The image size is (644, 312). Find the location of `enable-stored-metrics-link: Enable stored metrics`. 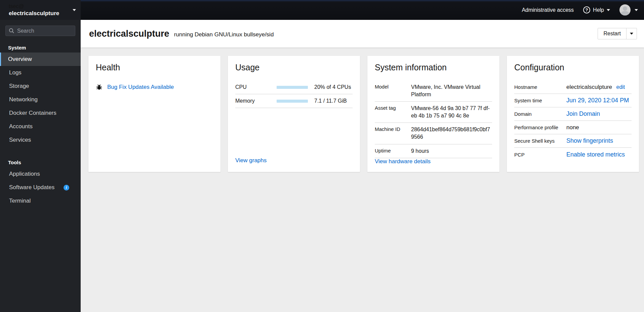

enable-stored-metrics-link: Enable stored metrics is located at coordinates (599, 155).